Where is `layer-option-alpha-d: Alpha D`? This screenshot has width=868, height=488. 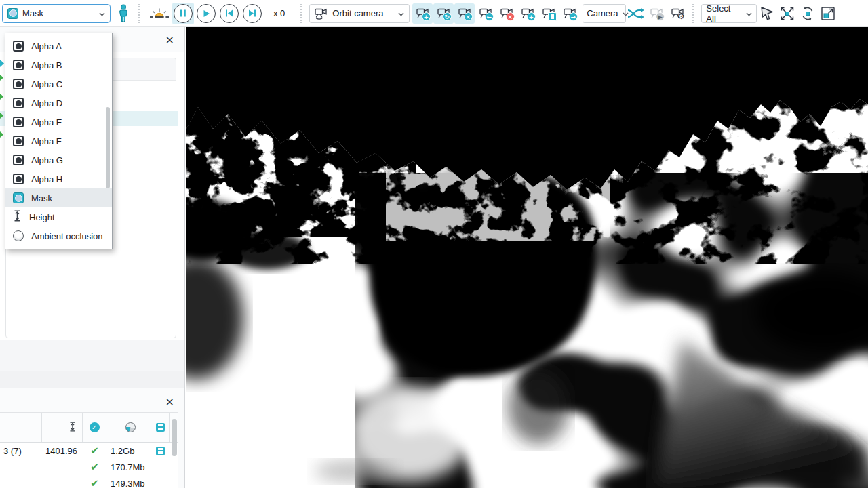
layer-option-alpha-d: Alpha D is located at coordinates (58, 103).